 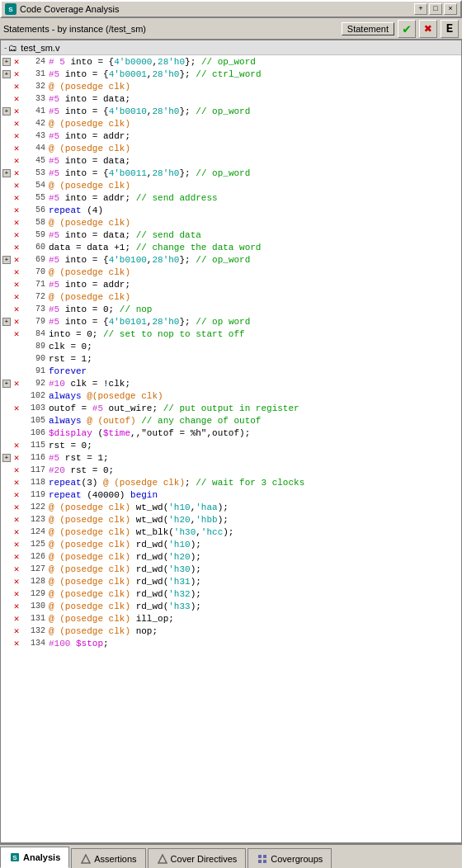 I want to click on table-row: 90rst = 1;, so click(x=231, y=358).